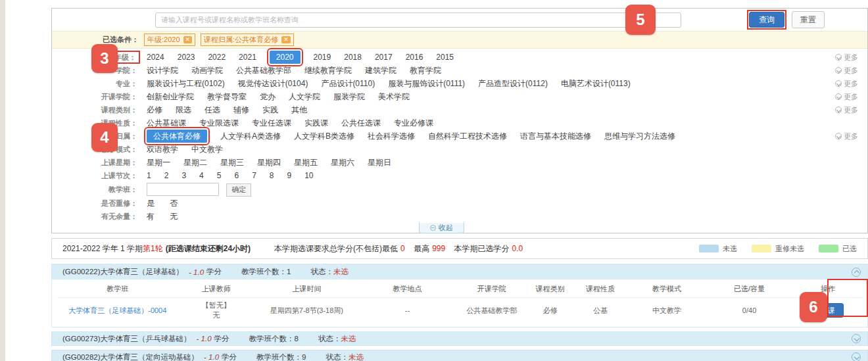 The image size is (868, 361). I want to click on filter-option: 创新创业学院, so click(170, 97).